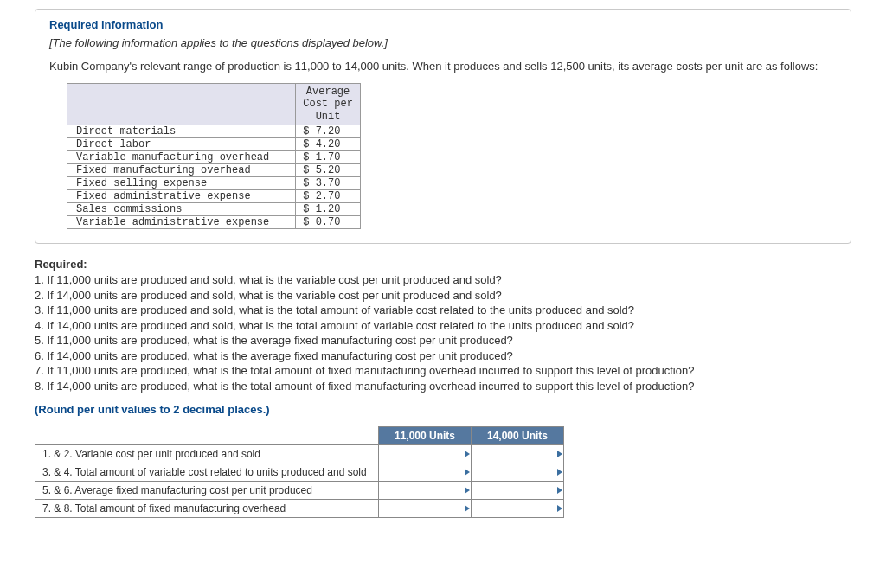 Image resolution: width=886 pixels, height=588 pixels. Describe the element at coordinates (443, 265) in the screenshot. I see `required-label: Required:` at that location.